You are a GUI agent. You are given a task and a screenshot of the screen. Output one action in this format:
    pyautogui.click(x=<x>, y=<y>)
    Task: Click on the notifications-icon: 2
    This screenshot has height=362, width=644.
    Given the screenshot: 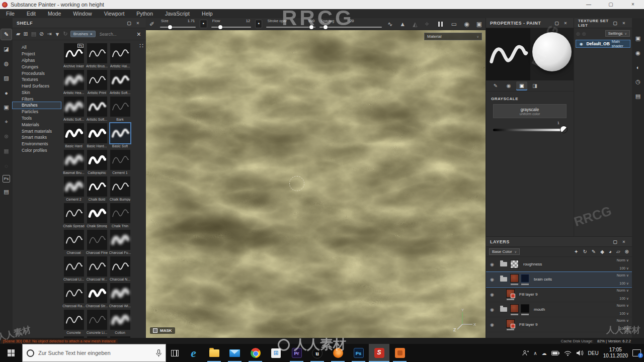 What is the action you would take?
    pyautogui.click(x=637, y=353)
    